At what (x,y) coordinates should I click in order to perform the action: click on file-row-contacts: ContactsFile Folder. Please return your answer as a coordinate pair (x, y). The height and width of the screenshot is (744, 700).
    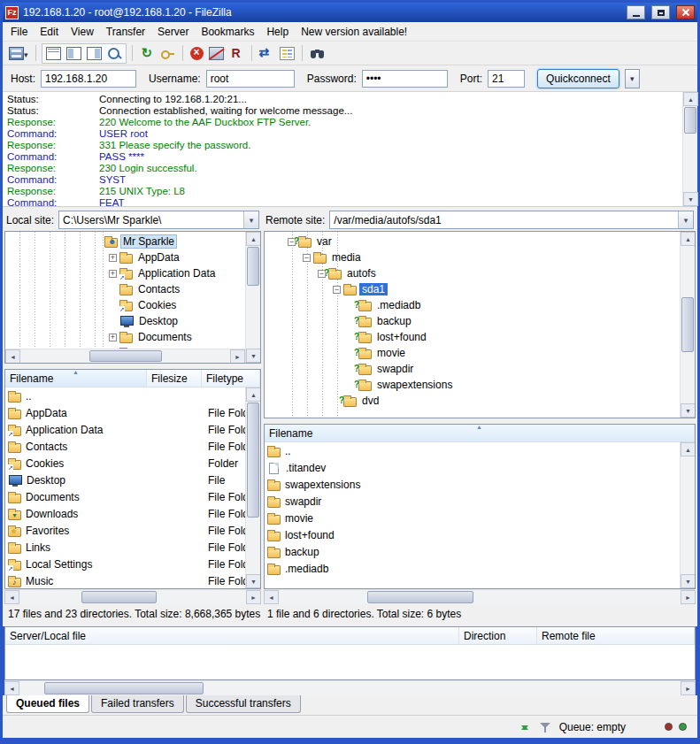
    Looking at the image, I should click on (126, 446).